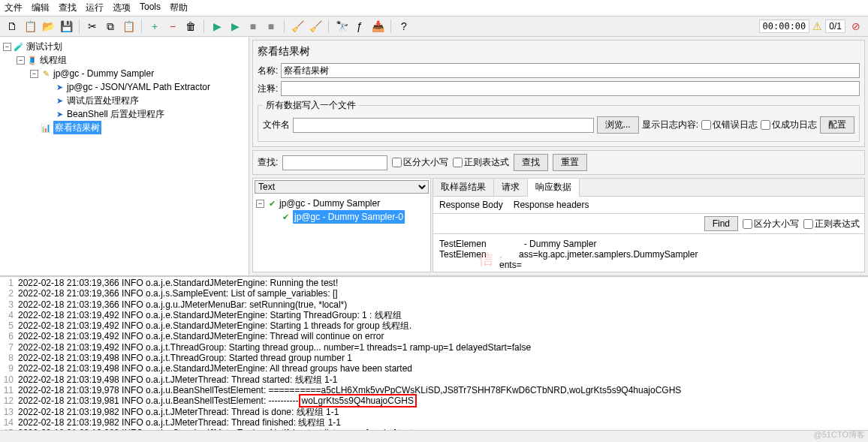 This screenshot has width=868, height=442. I want to click on tree-node-extractor: jp@gc - JSON/YAML Path Extractor, so click(138, 87).